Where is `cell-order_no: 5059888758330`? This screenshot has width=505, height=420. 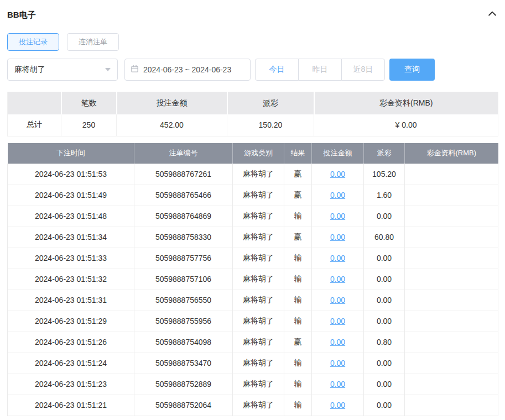
cell-order_no: 5059888758330 is located at coordinates (184, 237).